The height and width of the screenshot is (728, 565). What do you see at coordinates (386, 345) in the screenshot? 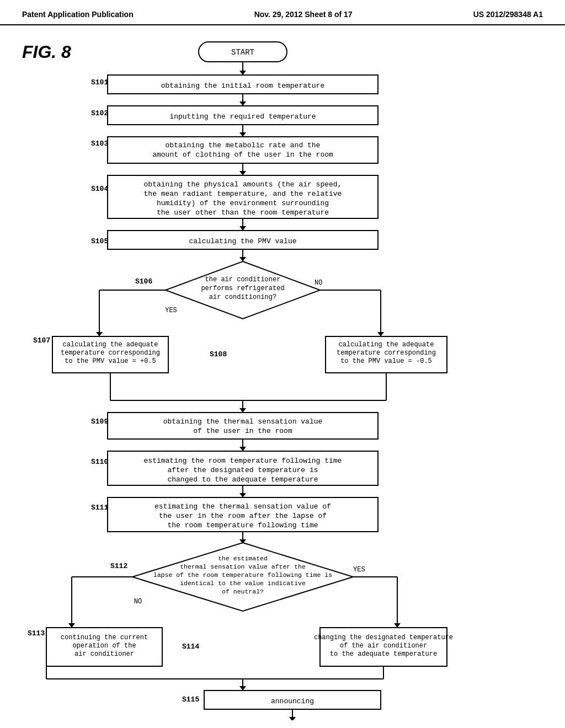
I see `s108-text1: calculating the adequate` at bounding box center [386, 345].